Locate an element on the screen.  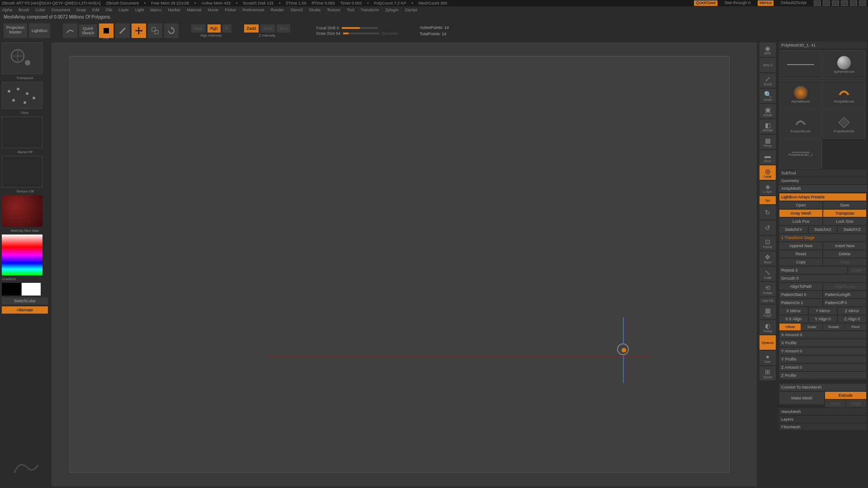
patternlength-slider: PatternLength is located at coordinates (844, 295).